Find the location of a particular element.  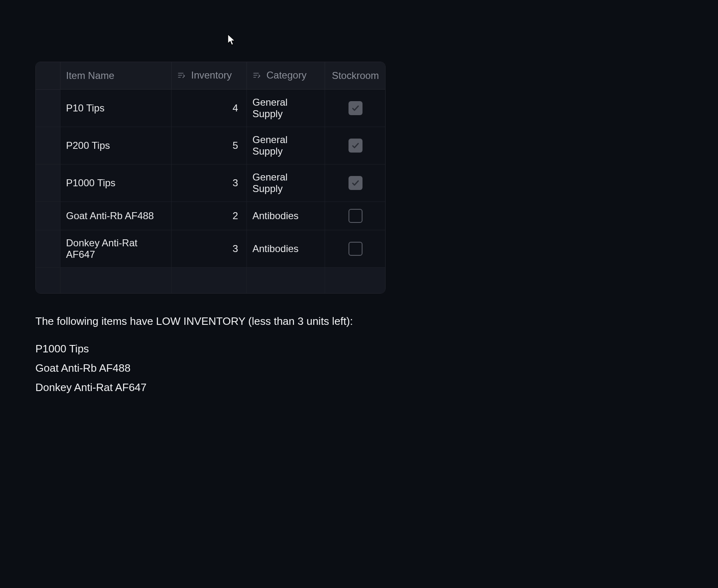

table-row: Donkey Anti-Rat AF6473Antibodies is located at coordinates (211, 249).